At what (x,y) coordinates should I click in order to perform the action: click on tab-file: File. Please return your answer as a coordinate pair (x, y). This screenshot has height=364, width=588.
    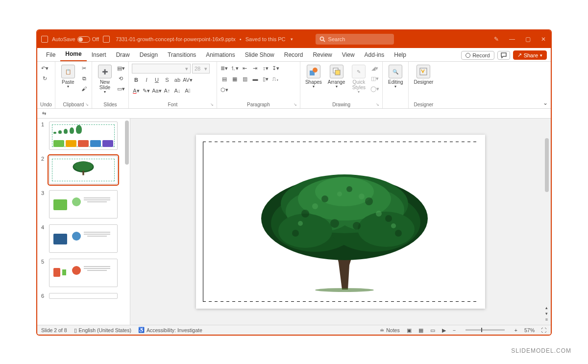
    Looking at the image, I should click on (51, 55).